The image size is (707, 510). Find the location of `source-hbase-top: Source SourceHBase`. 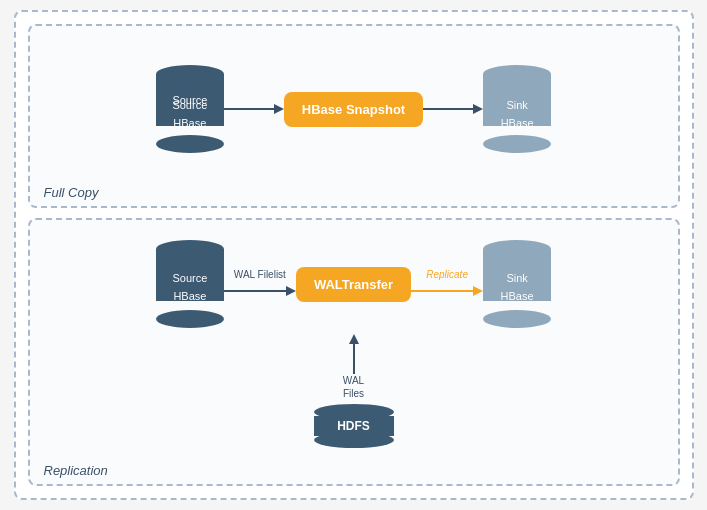

source-hbase-top: Source SourceHBase is located at coordinates (190, 109).